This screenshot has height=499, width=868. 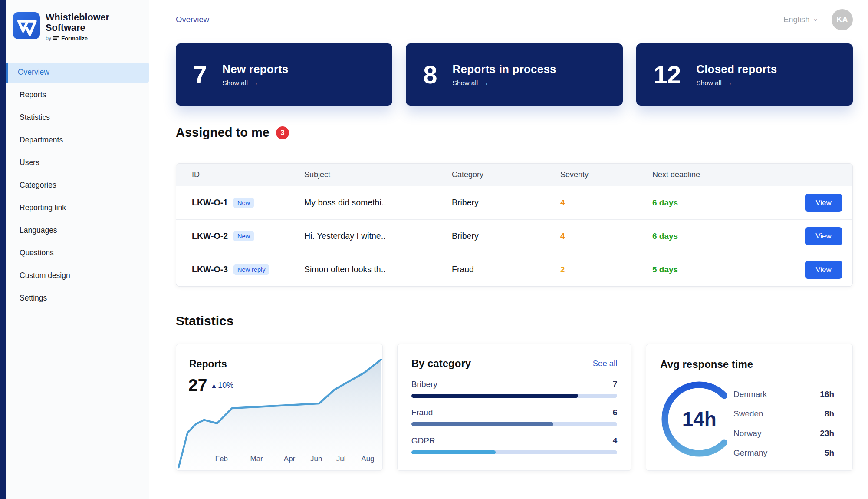 What do you see at coordinates (378, 175) in the screenshot?
I see `col-subject: Subject` at bounding box center [378, 175].